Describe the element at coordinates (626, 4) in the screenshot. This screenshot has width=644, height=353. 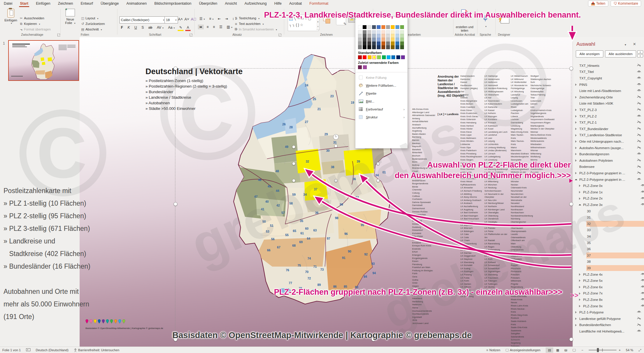
I see `comments-button: 🗨 Kommentare` at that location.